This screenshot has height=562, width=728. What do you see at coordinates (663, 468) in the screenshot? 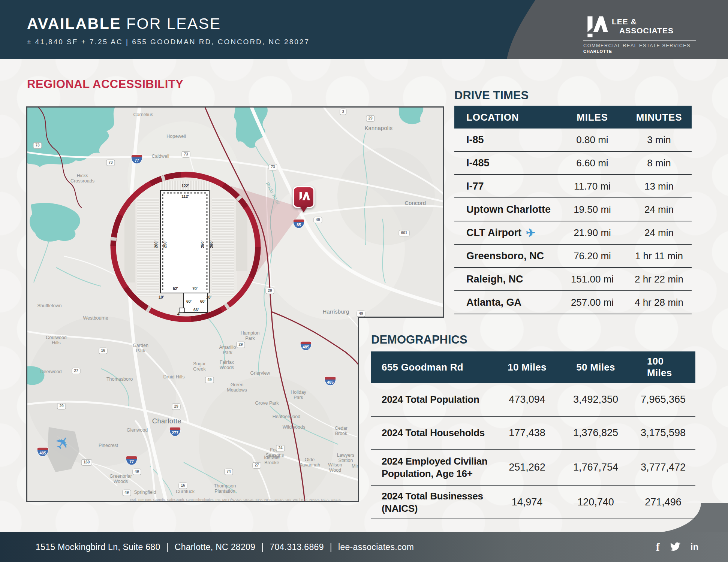
I see `demographic-value: 3,777,472` at bounding box center [663, 468].